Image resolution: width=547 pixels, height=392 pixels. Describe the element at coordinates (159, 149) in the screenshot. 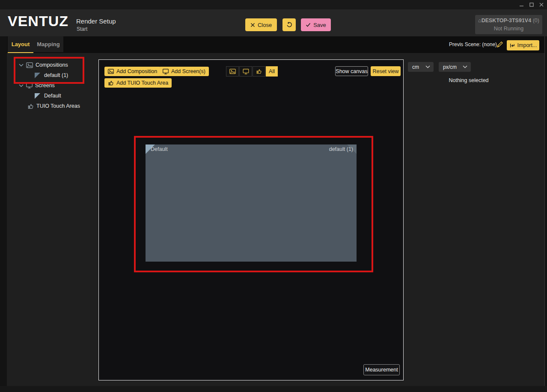

I see `viewport-screen-label: Default` at that location.